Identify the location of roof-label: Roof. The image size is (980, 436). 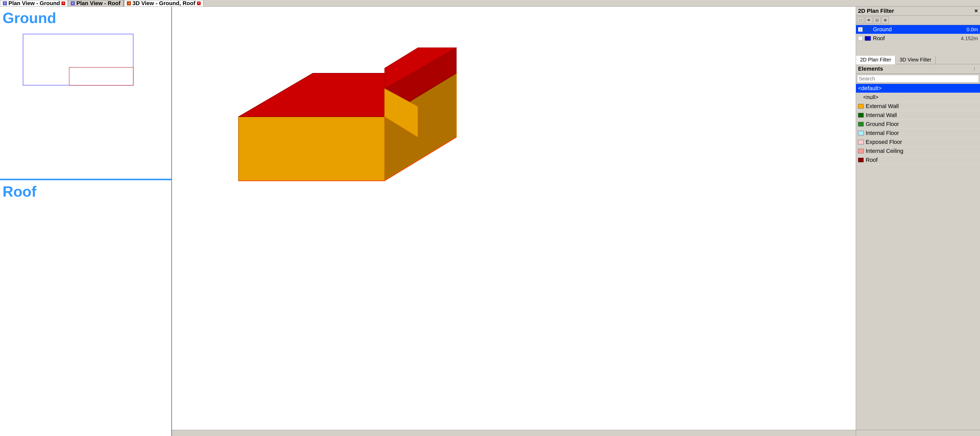
(86, 192).